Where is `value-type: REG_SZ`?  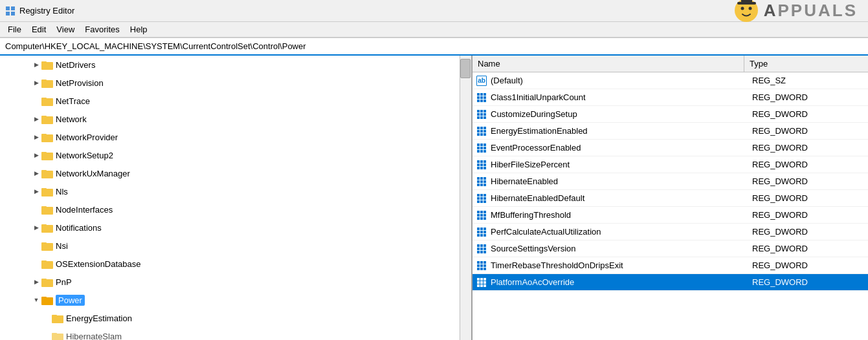
value-type: REG_SZ is located at coordinates (808, 80).